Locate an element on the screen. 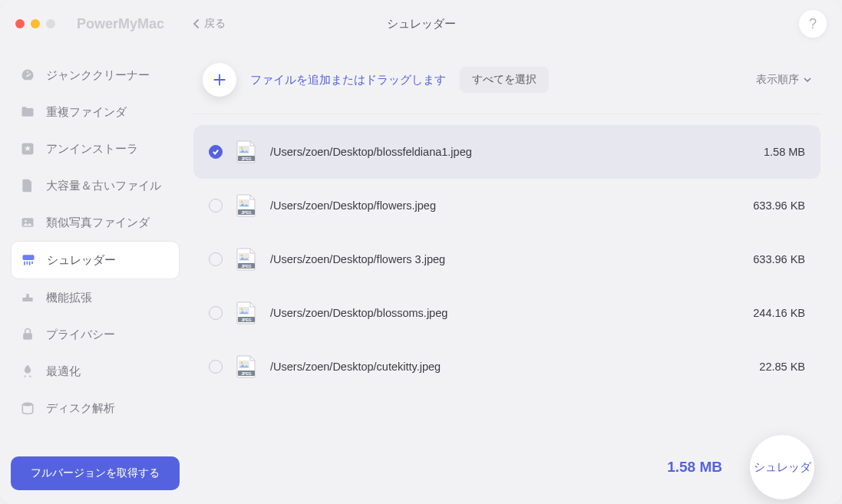 Image resolution: width=842 pixels, height=504 pixels. file-row: JPEG/Users/zoen/Desktop/flowers.jpeg633.… is located at coordinates (507, 206).